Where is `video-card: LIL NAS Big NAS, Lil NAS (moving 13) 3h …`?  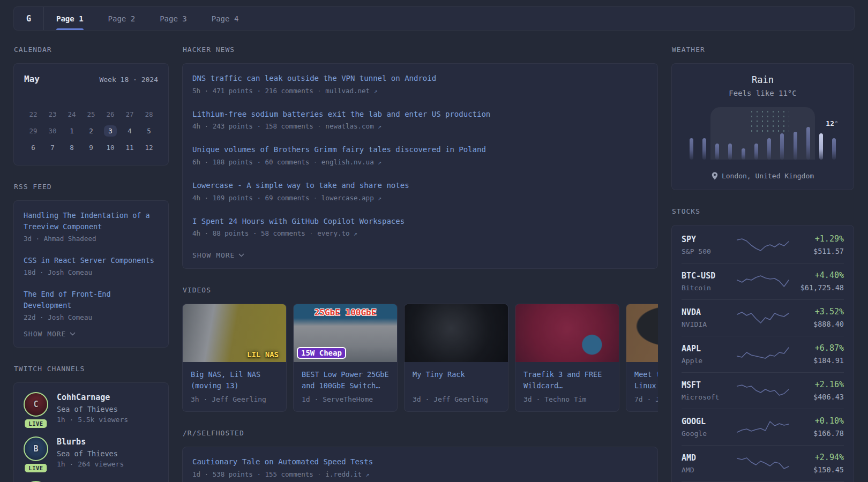 video-card: LIL NAS Big NAS, Lil NAS (moving 13) 3h … is located at coordinates (235, 358).